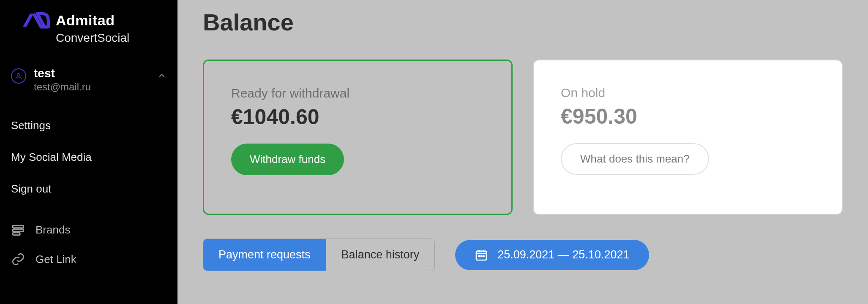 Image resolution: width=868 pixels, height=304 pixels. What do you see at coordinates (35, 20) in the screenshot?
I see `admitad-logo-icon` at bounding box center [35, 20].